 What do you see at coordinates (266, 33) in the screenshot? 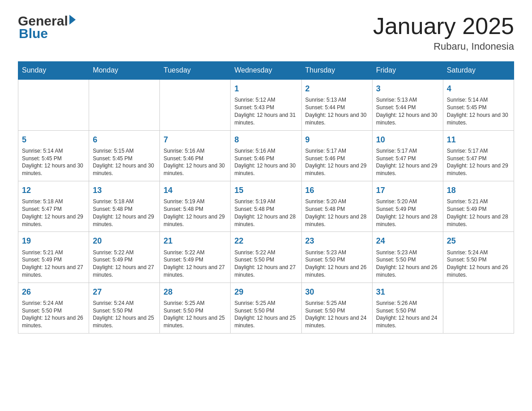
I see `page-header: General Blue January 2025 Rubaru, Indone…` at bounding box center [266, 33].